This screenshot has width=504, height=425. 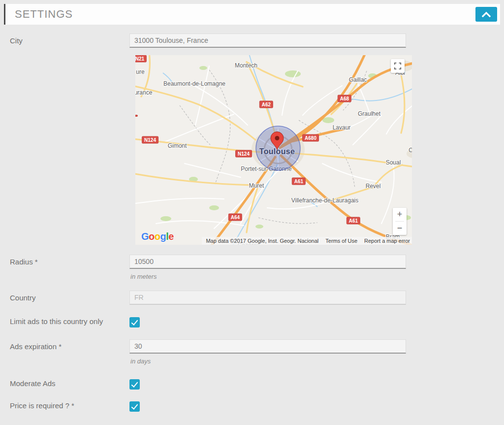 What do you see at coordinates (67, 260) in the screenshot?
I see `radius-label: Radius *` at bounding box center [67, 260].